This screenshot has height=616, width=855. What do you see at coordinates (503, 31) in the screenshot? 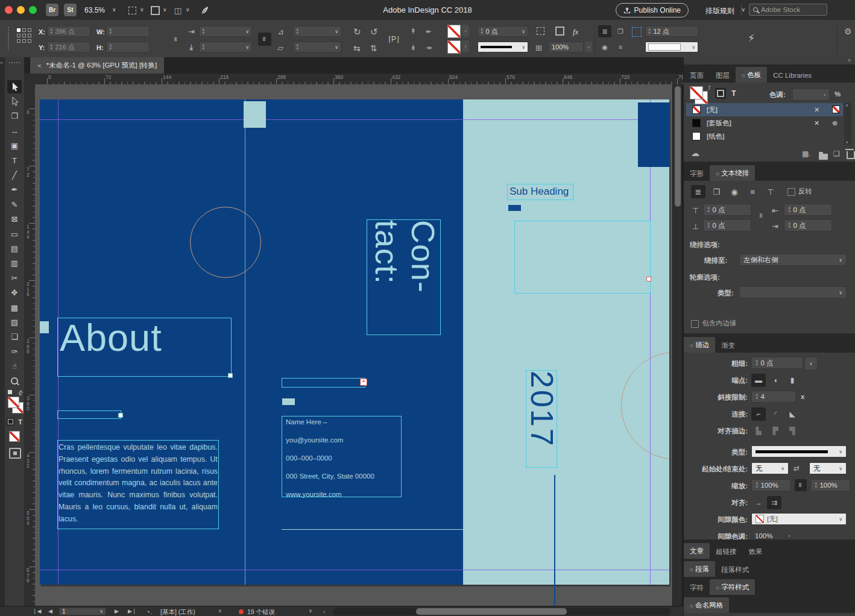
I see `stroke-weight-field: ∧∨0 点∨` at bounding box center [503, 31].